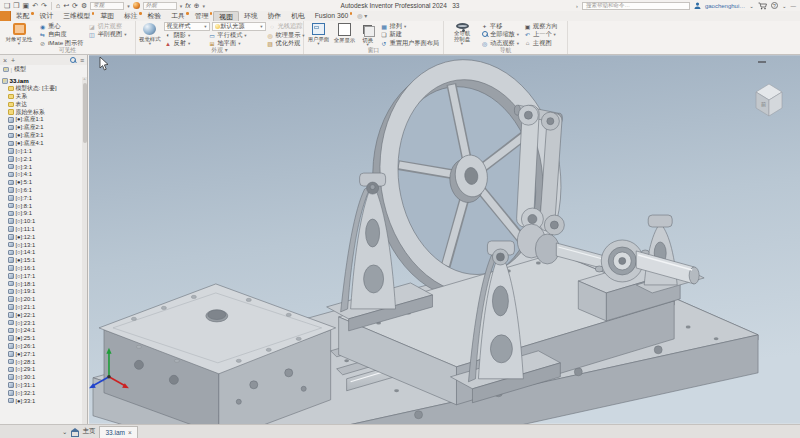 The image size is (800, 438). Describe the element at coordinates (61, 36) in the screenshot. I see `degrees-of-freedom-button: ⇆ 自由度` at that location.